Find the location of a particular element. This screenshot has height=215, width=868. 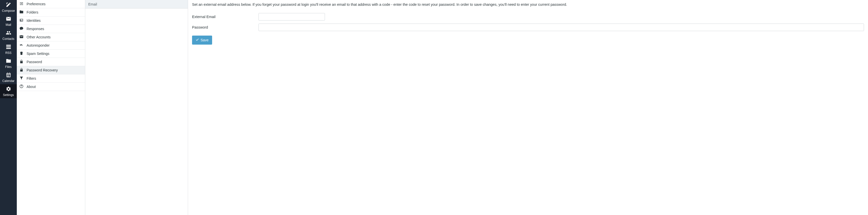

reply-all-icon is located at coordinates (22, 45).